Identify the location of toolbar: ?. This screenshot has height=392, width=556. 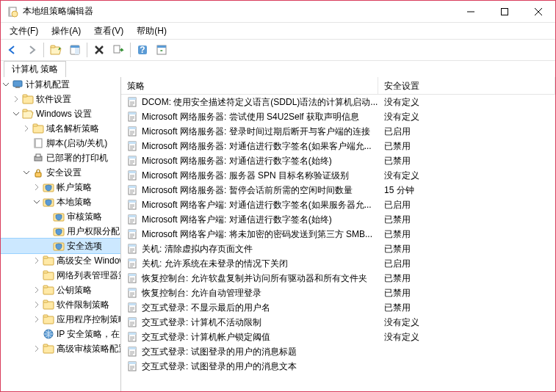
(278, 50).